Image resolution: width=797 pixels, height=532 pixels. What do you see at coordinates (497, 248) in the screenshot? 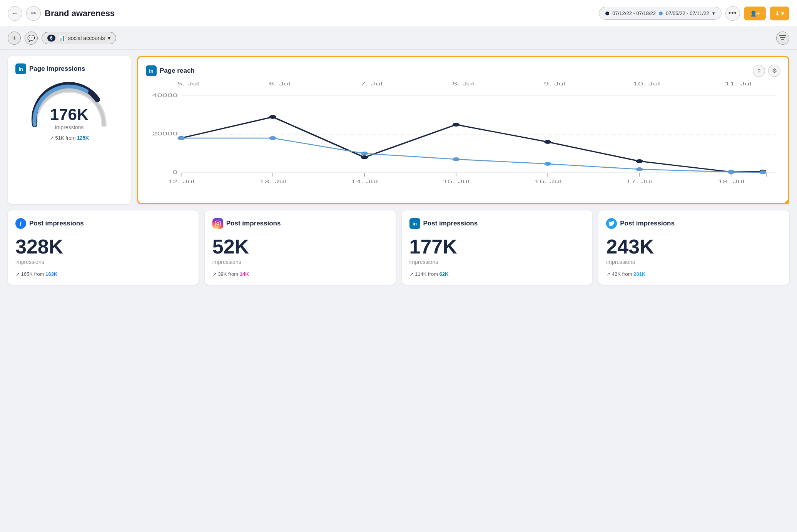
I see `li-post-impressions-card: in Post impressions 177K impressions ↗ 1…` at bounding box center [497, 248].